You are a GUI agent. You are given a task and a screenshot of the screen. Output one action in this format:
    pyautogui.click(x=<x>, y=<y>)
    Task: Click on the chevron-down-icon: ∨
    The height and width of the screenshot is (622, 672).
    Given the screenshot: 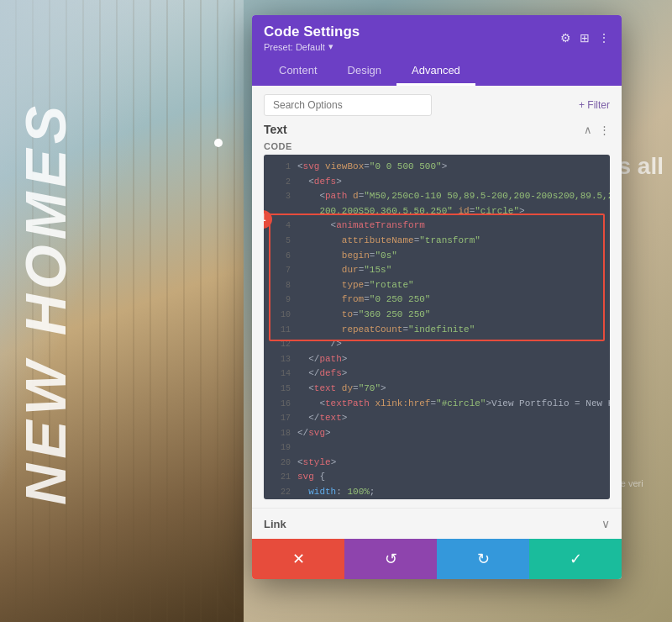 What is the action you would take?
    pyautogui.click(x=606, y=524)
    